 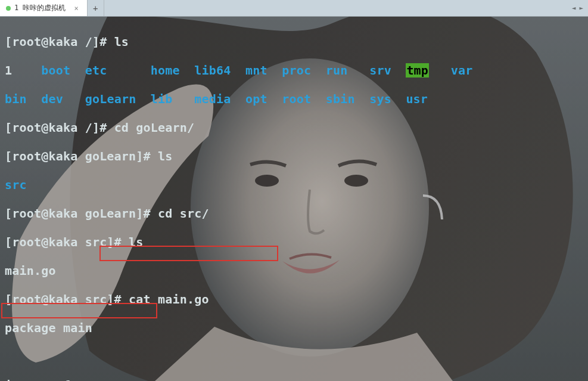 What do you see at coordinates (294, 328) in the screenshot?
I see `code-line: package main` at bounding box center [294, 328].